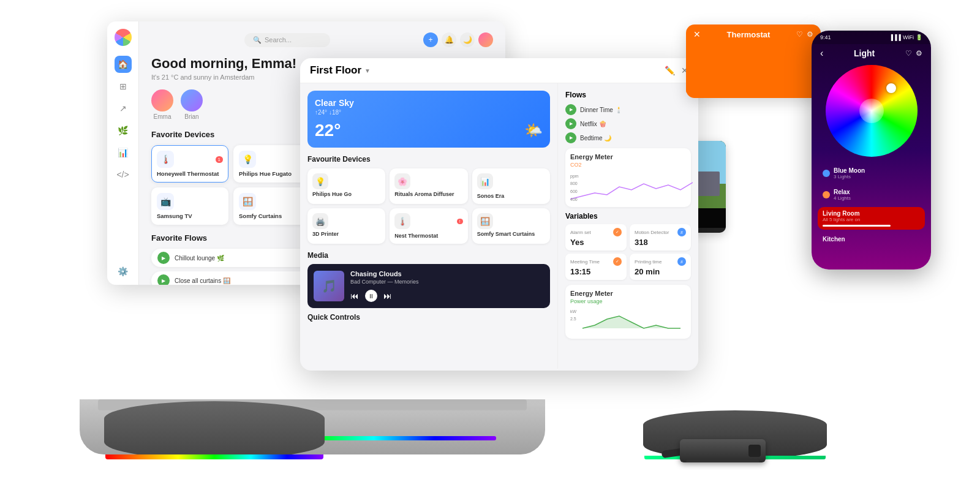 This screenshot has width=980, height=490. I want to click on connector-box, so click(723, 451).